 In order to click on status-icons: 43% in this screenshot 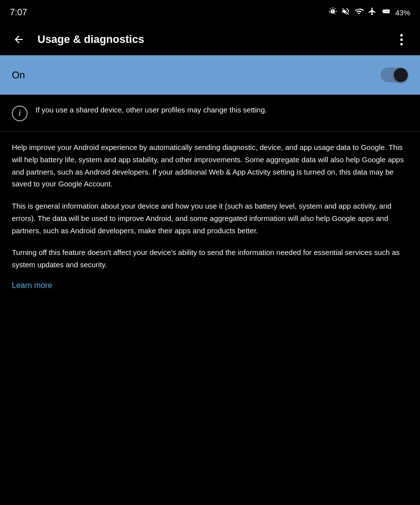, I will do `click(369, 12)`.